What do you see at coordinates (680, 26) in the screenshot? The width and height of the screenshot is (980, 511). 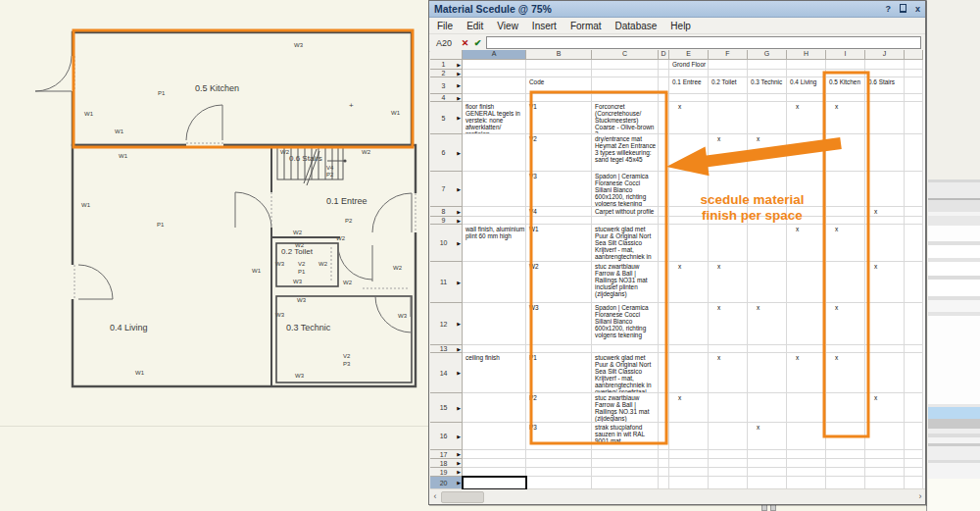 I see `menu-help: Help` at bounding box center [680, 26].